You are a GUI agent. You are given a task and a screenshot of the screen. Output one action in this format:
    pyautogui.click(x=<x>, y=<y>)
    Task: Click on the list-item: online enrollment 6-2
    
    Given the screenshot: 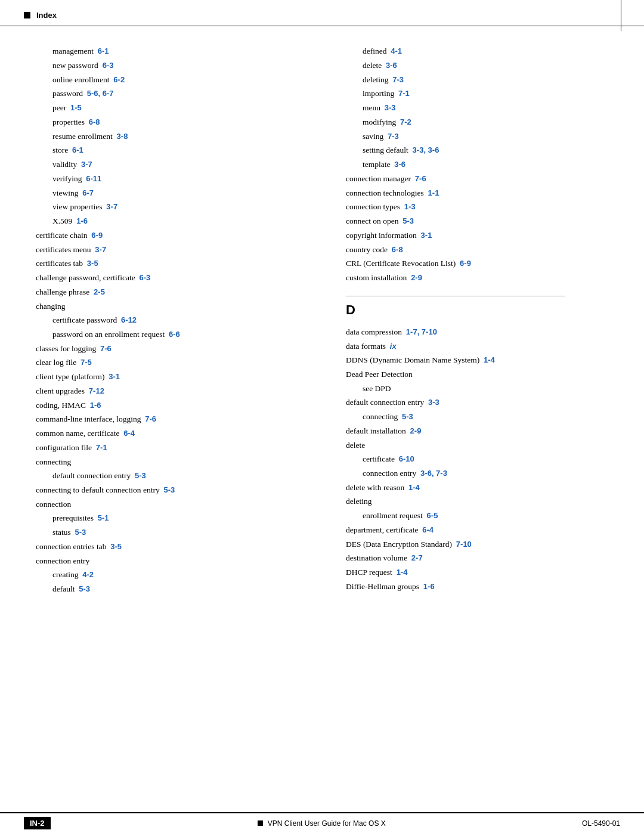 What is the action you would take?
    pyautogui.click(x=182, y=80)
    